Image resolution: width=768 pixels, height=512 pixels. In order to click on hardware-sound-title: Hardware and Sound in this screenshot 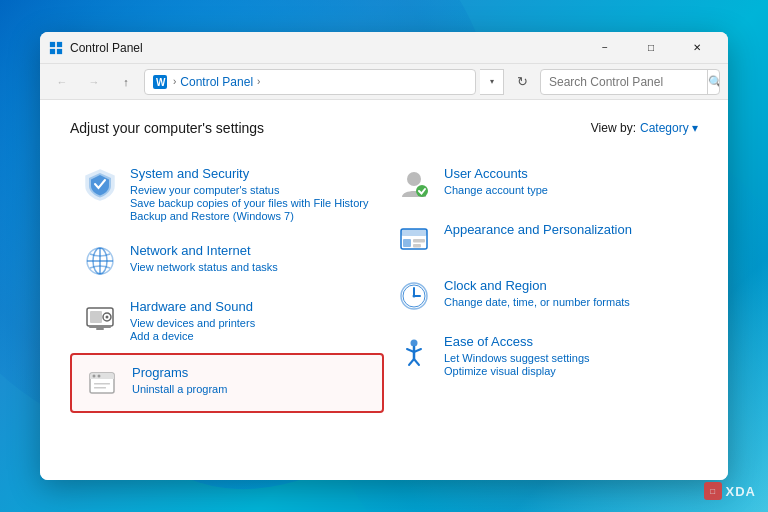, I will do `click(251, 306)`.